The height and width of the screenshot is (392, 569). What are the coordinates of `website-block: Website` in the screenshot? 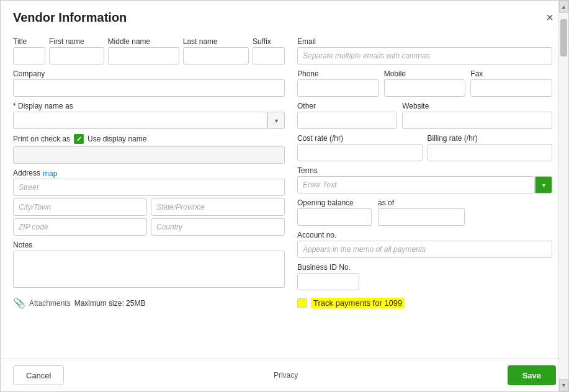 It's located at (477, 115).